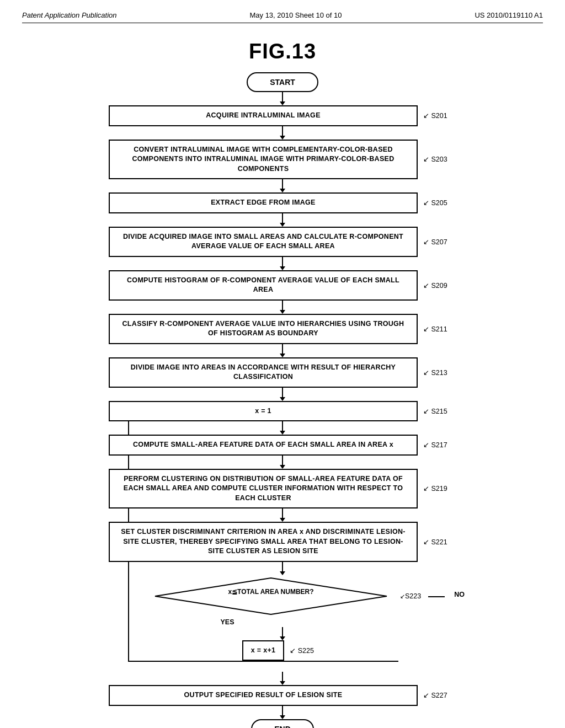 The width and height of the screenshot is (565, 728). What do you see at coordinates (282, 651) in the screenshot?
I see `s225-row: x = x+1 ↙ S225` at bounding box center [282, 651].